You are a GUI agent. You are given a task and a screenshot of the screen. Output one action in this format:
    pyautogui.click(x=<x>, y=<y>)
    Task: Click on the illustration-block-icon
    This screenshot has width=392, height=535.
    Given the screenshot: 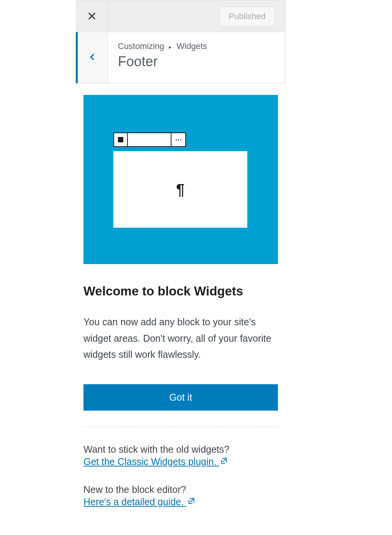 What is the action you would take?
    pyautogui.click(x=121, y=140)
    